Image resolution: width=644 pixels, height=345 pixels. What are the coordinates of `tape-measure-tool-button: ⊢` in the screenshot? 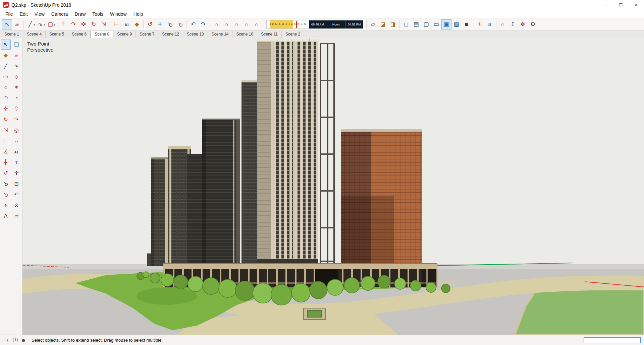 It's located at (117, 24).